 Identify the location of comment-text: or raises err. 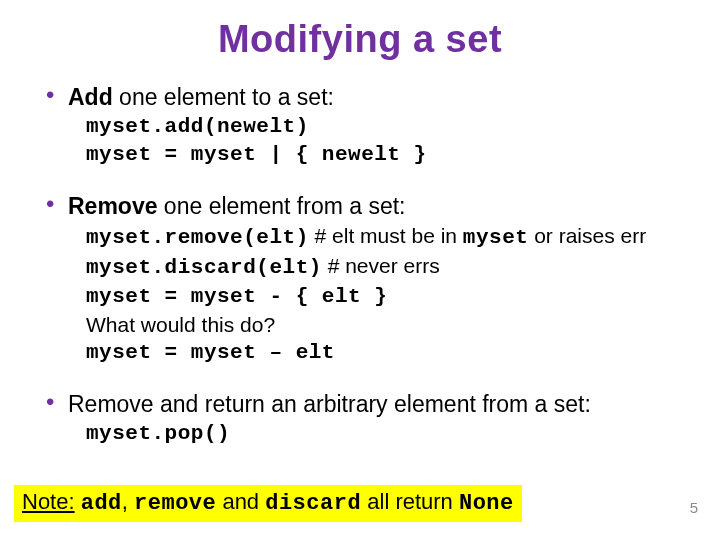
(587, 236).